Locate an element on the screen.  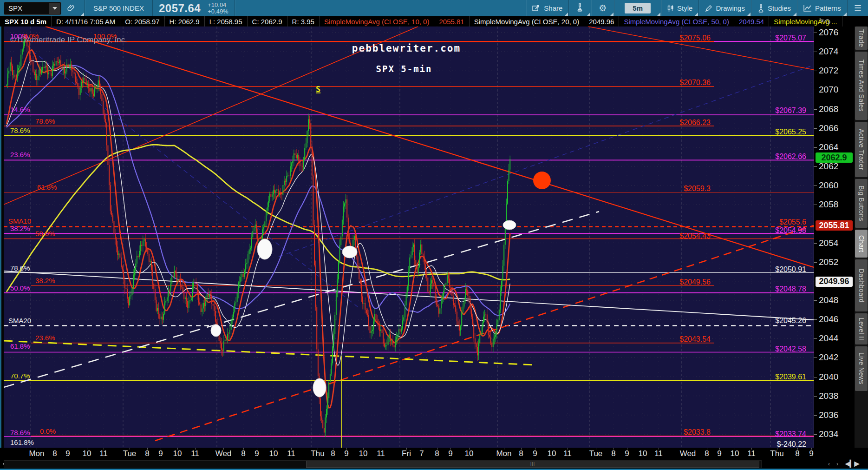
style-label: Style is located at coordinates (685, 8).